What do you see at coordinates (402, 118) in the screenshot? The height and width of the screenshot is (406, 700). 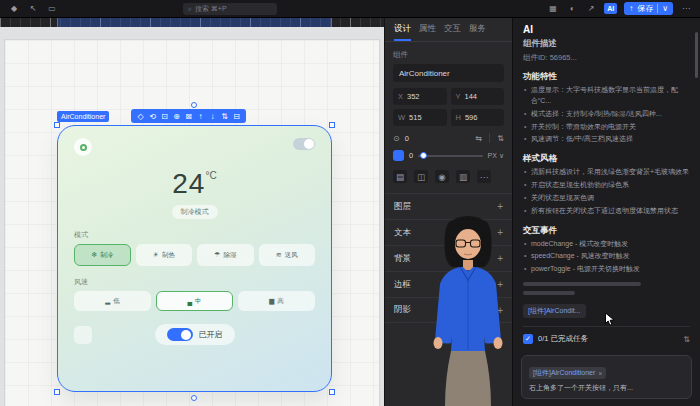 I see `w-label: W` at bounding box center [402, 118].